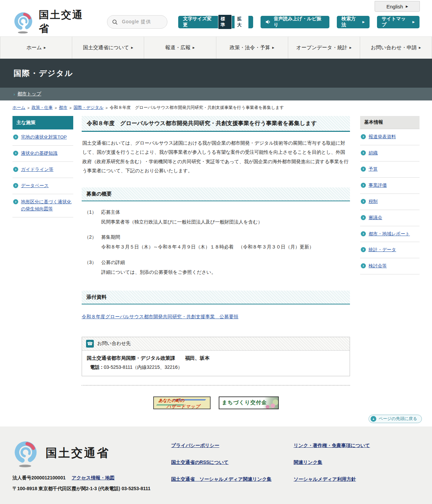 Image resolution: width=432 pixels, height=504 pixels. I want to click on banner-row: あなたの町の ハザードマップ まちづくり交付金, so click(216, 403).